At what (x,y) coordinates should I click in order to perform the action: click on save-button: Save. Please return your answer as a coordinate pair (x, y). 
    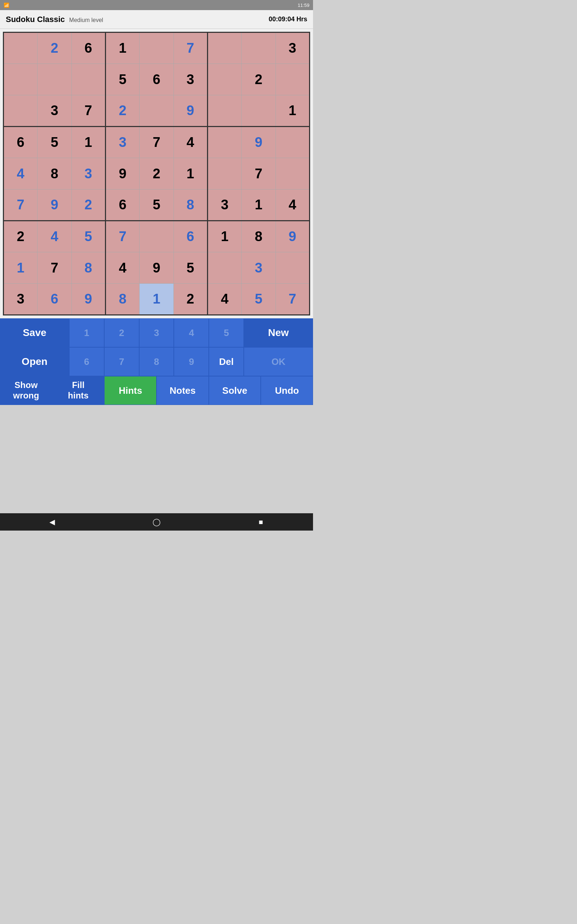
    Looking at the image, I should click on (34, 333).